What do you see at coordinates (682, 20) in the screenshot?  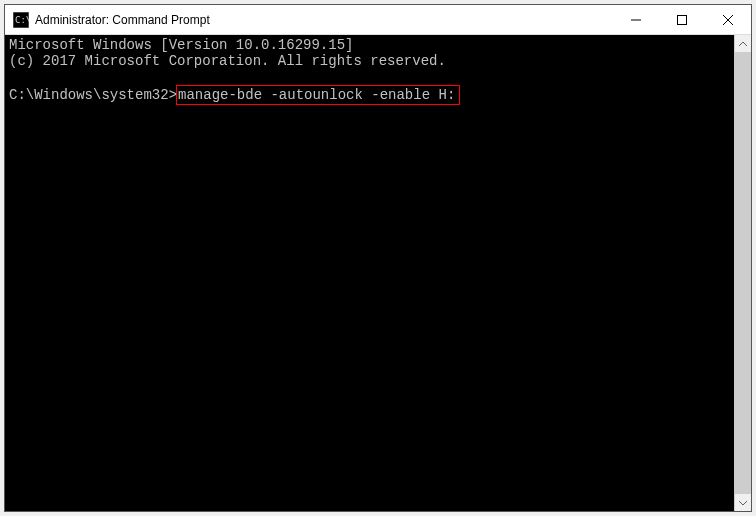 I see `maximize-button` at bounding box center [682, 20].